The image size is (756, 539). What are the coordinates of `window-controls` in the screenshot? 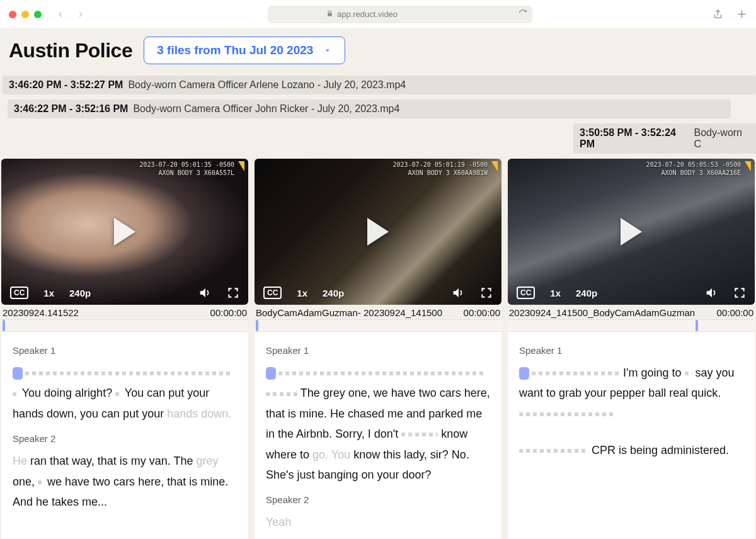 It's located at (25, 14).